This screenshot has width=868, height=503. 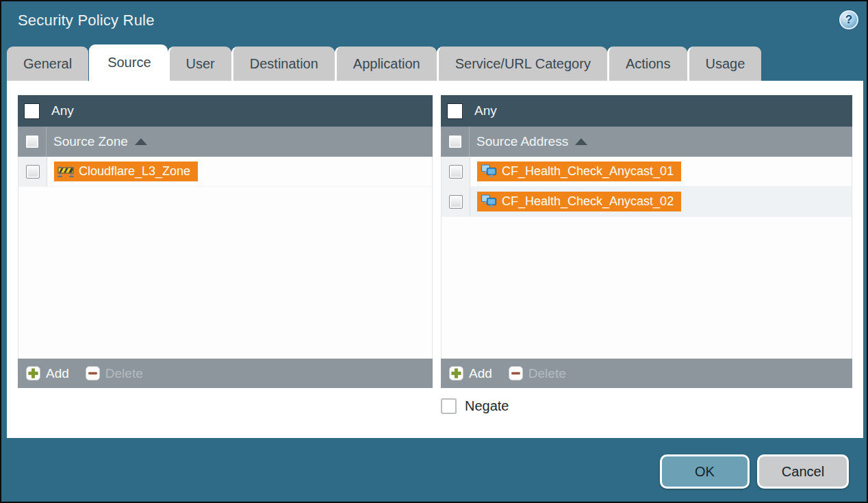 I want to click on tab-usage: Usage, so click(x=724, y=64).